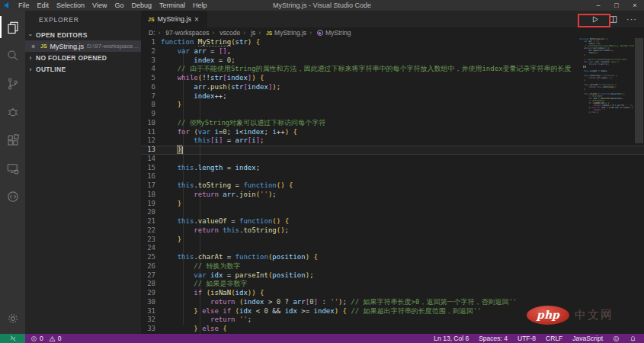 The height and width of the screenshot is (343, 644). I want to click on line-number: 20, so click(151, 213).